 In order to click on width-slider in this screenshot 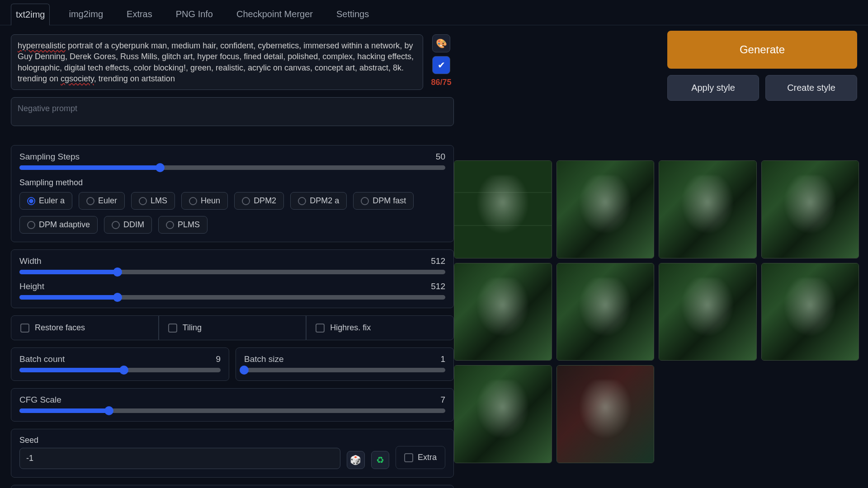, I will do `click(232, 272)`.